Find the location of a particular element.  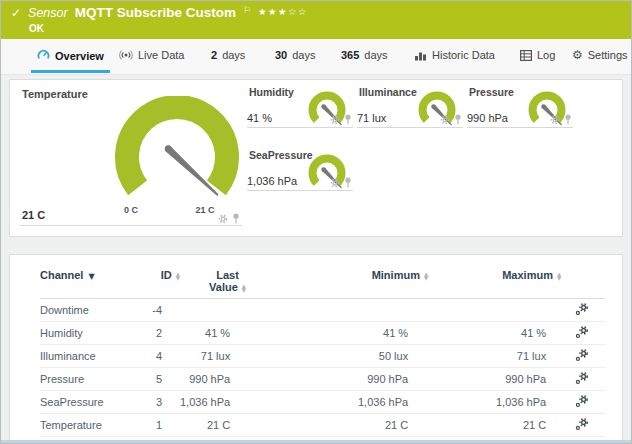

gauge-tile-humidity: Humidity41 % is located at coordinates (300, 107).